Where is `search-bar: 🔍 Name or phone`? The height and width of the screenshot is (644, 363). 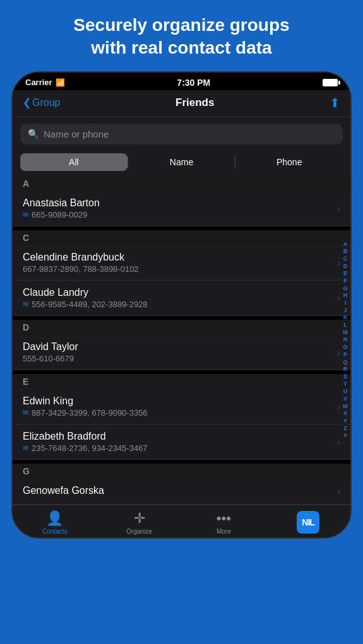
search-bar: 🔍 Name or phone is located at coordinates (182, 134).